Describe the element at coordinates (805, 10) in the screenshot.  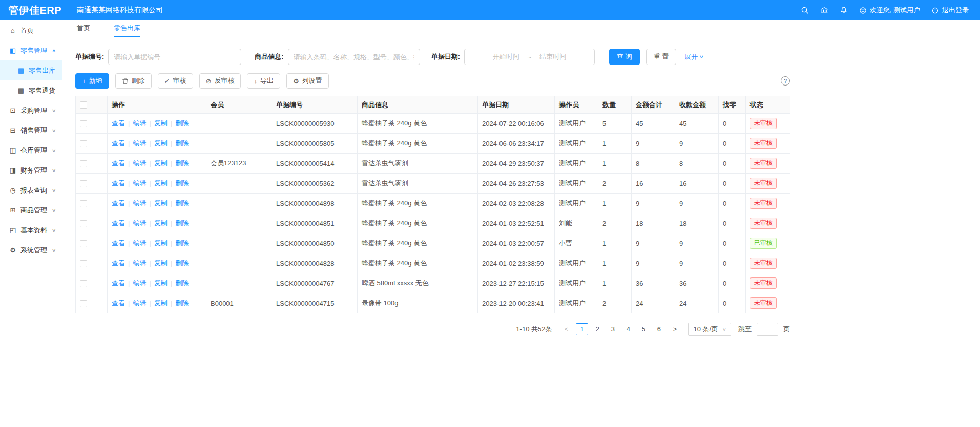
I see `search-icon` at that location.